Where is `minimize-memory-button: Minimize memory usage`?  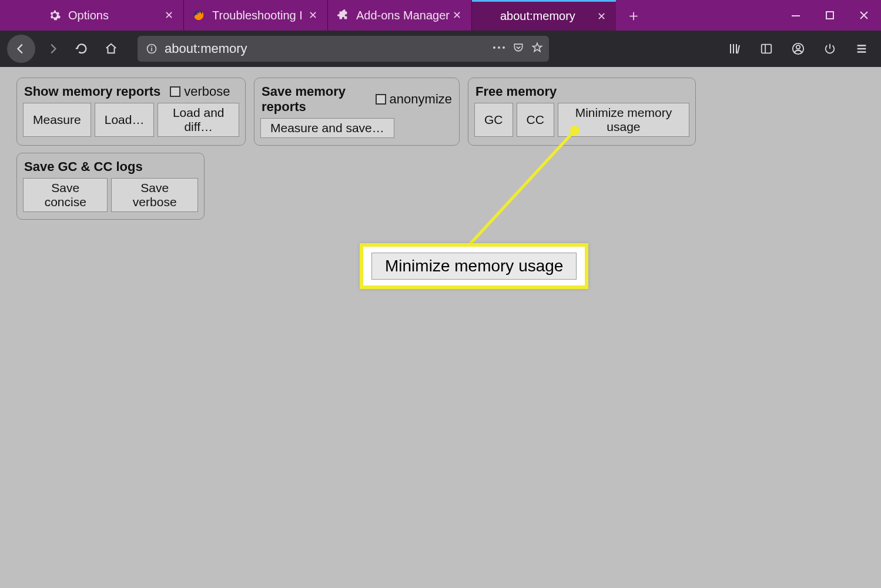
minimize-memory-button: Minimize memory usage is located at coordinates (624, 120).